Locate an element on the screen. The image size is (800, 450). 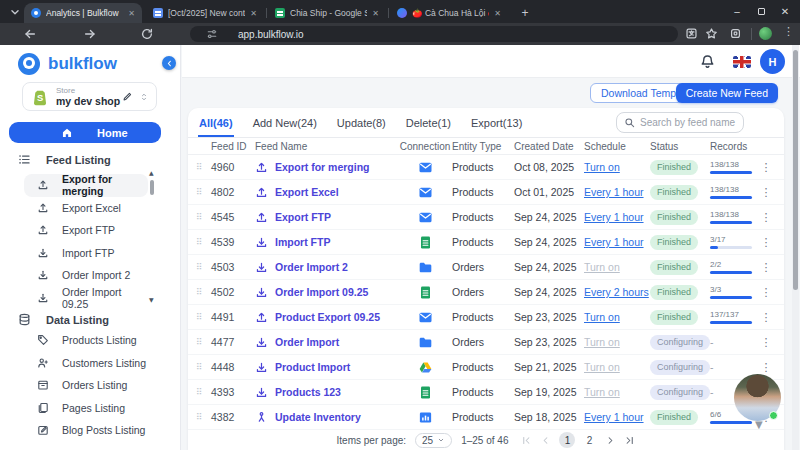
column-header-connection: Connection is located at coordinates (425, 146).